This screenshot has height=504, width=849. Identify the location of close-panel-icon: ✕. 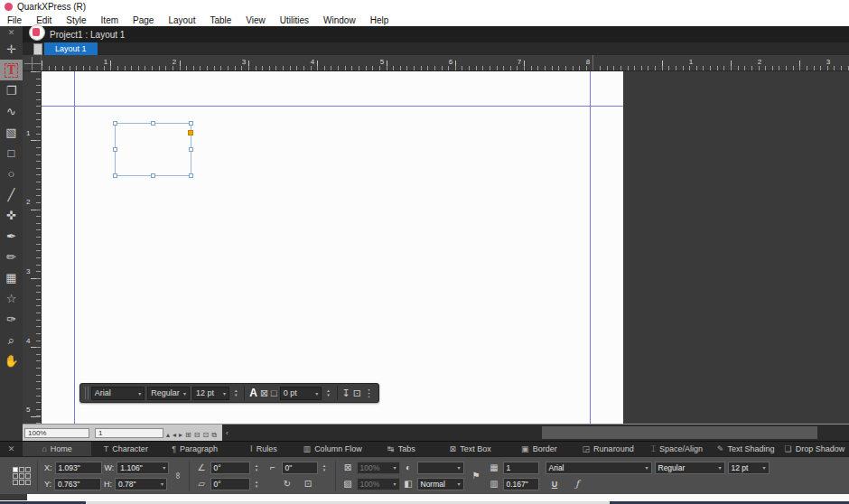
(11, 449).